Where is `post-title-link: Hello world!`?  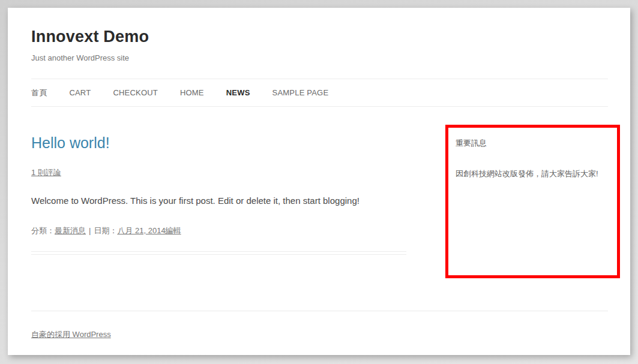 post-title-link: Hello world! is located at coordinates (71, 143).